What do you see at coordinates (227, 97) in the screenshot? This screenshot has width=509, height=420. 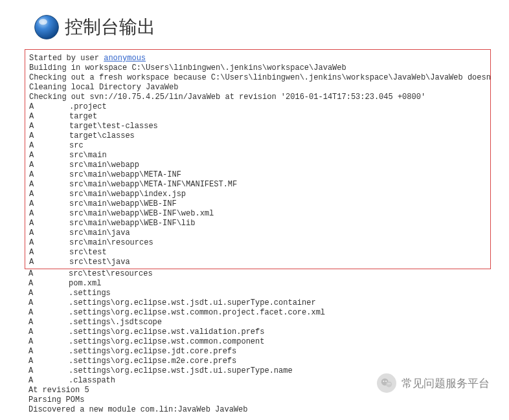 I see `checking-out-line: Checking out svn://10.75.4.25/lin/JavaWe…` at bounding box center [227, 97].